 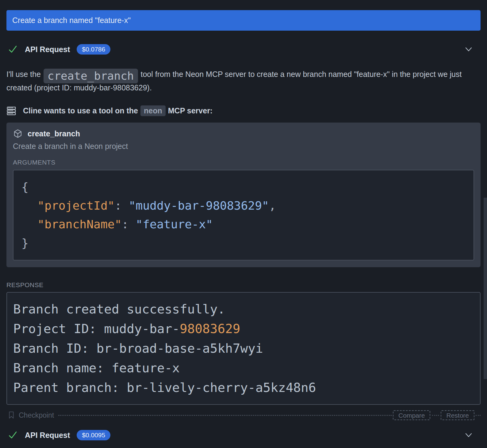 I want to click on cost-badge: $0.0786, so click(x=94, y=49).